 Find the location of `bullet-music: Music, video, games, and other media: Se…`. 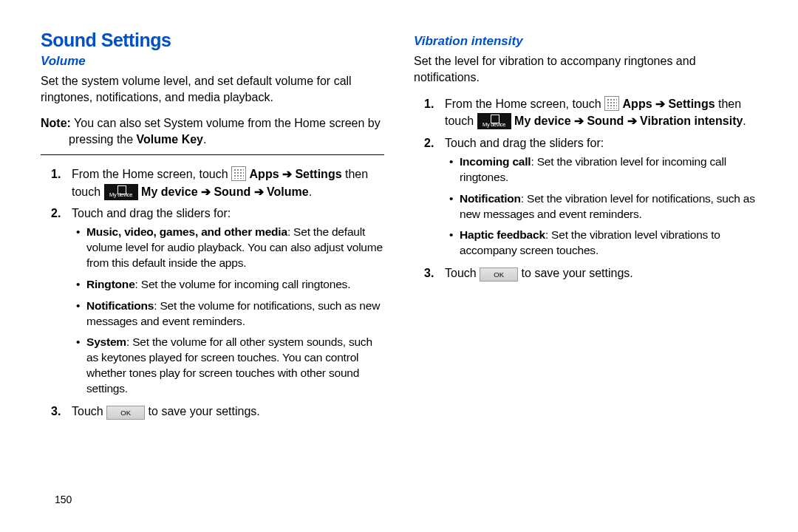

bullet-music: Music, video, games, and other media: Se… is located at coordinates (235, 248).